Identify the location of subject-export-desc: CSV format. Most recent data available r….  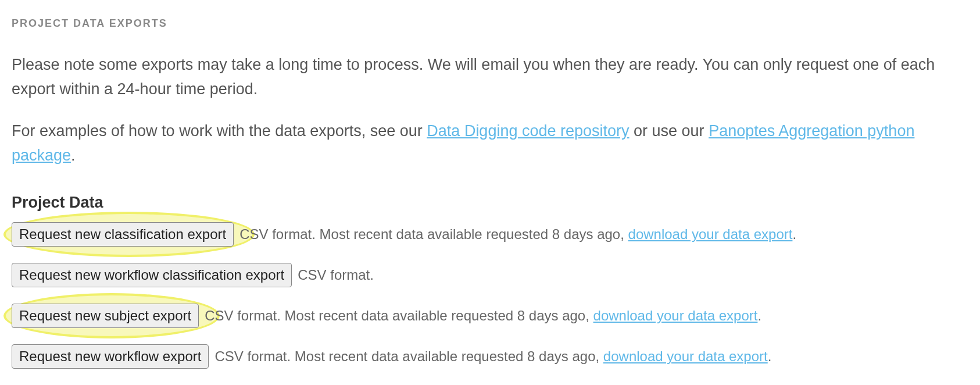
(483, 316).